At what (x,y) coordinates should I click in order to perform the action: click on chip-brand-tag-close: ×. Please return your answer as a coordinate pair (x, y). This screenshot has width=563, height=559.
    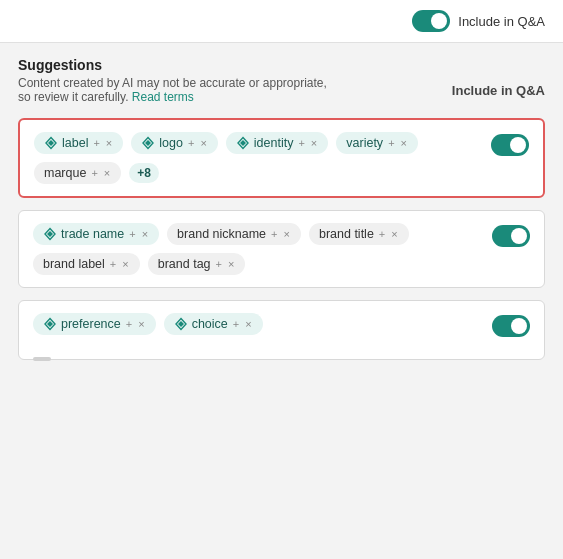
    Looking at the image, I should click on (231, 264).